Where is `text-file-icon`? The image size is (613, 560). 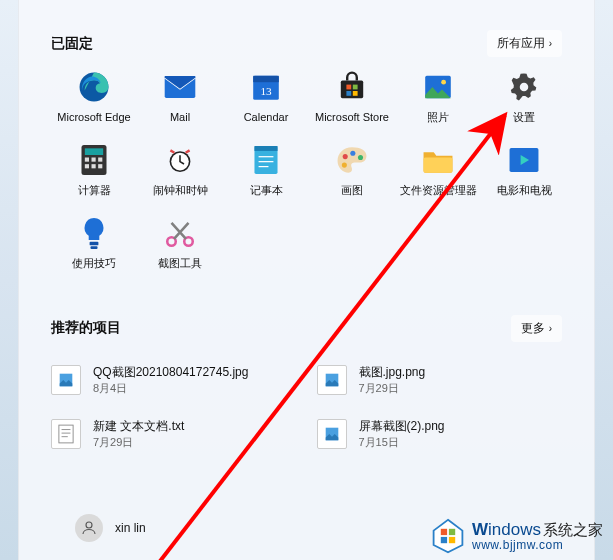 text-file-icon is located at coordinates (66, 434).